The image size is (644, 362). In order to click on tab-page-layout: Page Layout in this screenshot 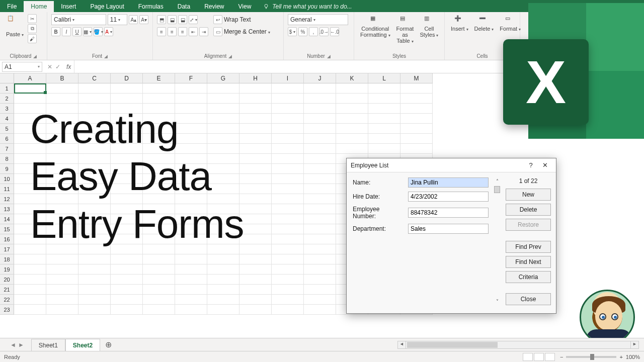, I will do `click(107, 7)`.